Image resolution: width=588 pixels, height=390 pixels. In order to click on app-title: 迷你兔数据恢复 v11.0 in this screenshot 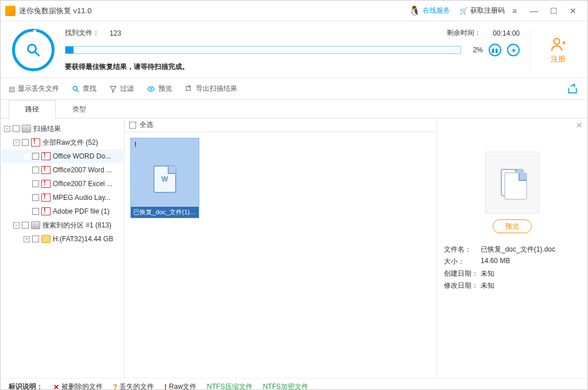, I will do `click(55, 11)`.